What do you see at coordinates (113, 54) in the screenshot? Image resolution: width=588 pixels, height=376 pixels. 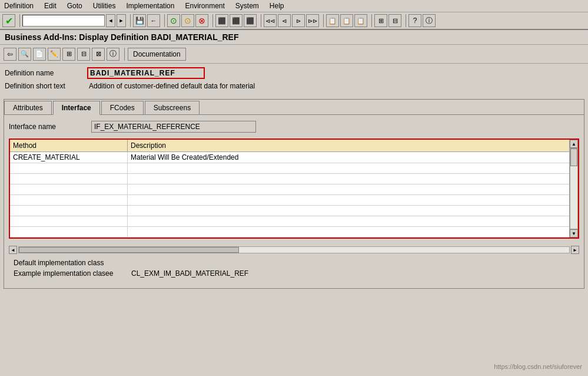 I see `tb2-icon8: ⓘ` at bounding box center [113, 54].